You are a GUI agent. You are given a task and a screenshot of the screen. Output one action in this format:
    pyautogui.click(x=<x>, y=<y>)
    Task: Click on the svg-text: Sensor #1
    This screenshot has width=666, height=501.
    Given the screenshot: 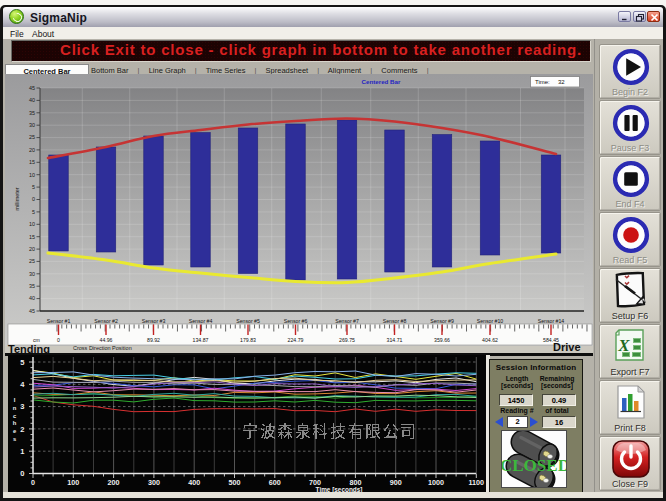 What is the action you would take?
    pyautogui.click(x=59, y=321)
    